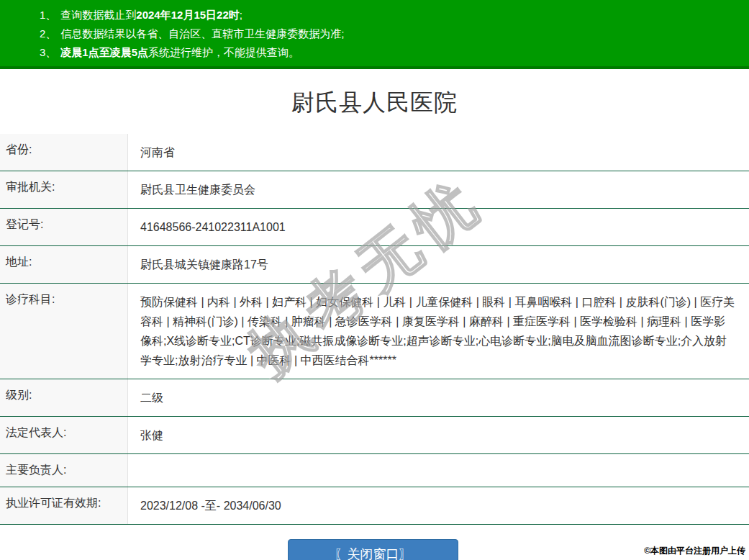 The width and height of the screenshot is (749, 560). What do you see at coordinates (47, 33) in the screenshot?
I see `notice-number: 2、` at bounding box center [47, 33].